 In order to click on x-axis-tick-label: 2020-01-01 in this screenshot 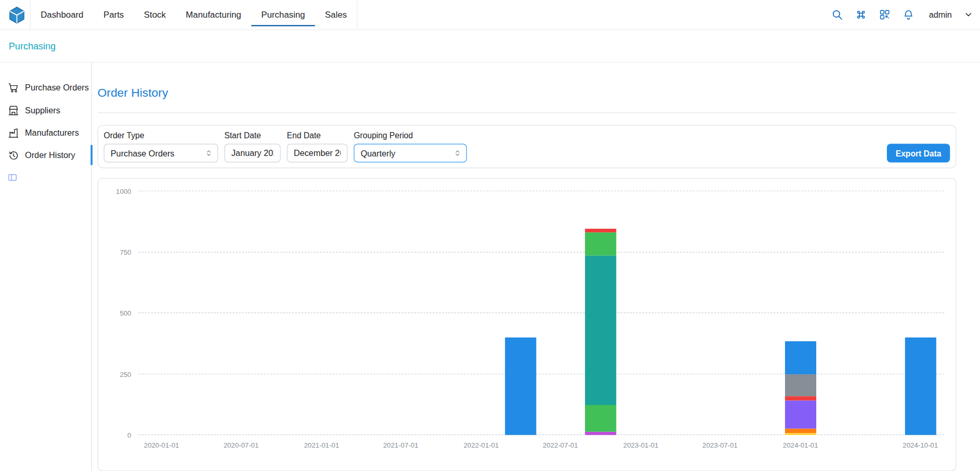, I will do `click(162, 445)`.